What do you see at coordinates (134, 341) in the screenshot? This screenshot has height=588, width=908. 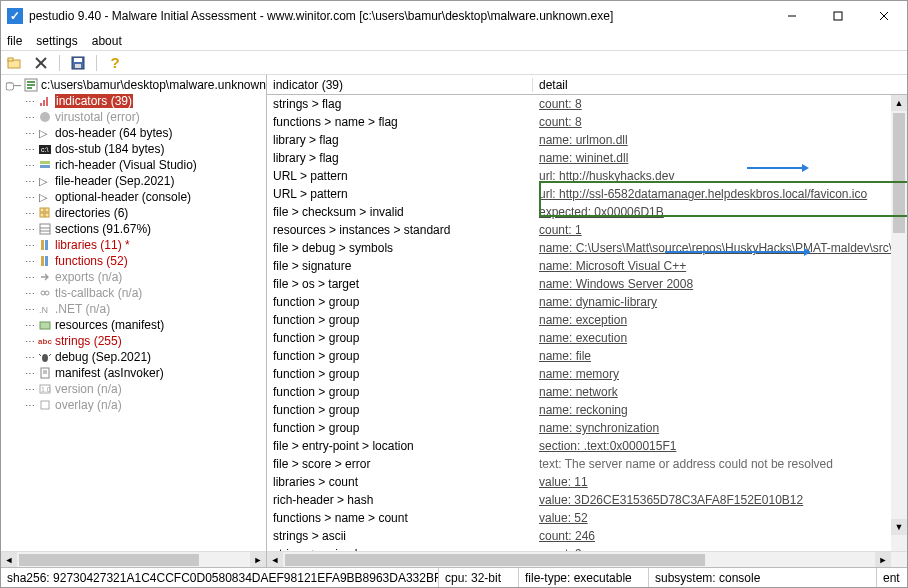 I see `tree-item: ⋯abcstrings (255)` at bounding box center [134, 341].